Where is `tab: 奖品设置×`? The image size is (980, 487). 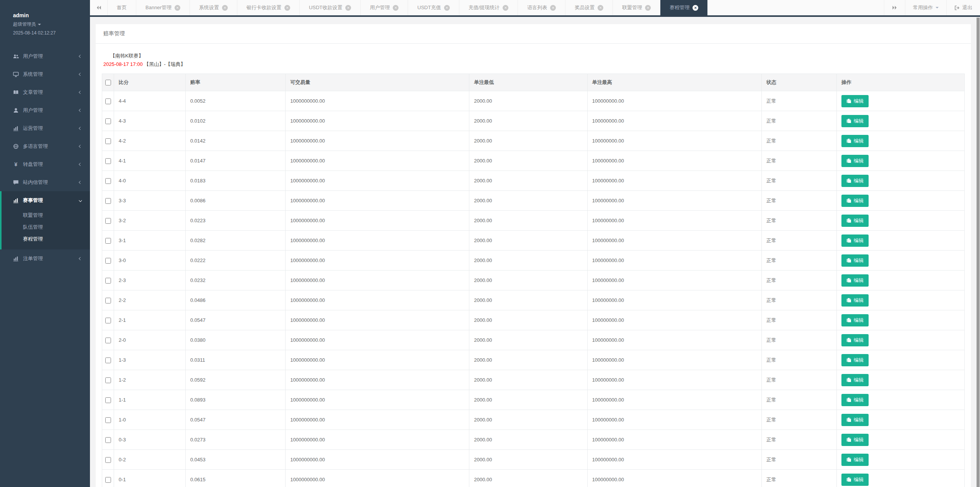 tab: 奖品设置× is located at coordinates (589, 8).